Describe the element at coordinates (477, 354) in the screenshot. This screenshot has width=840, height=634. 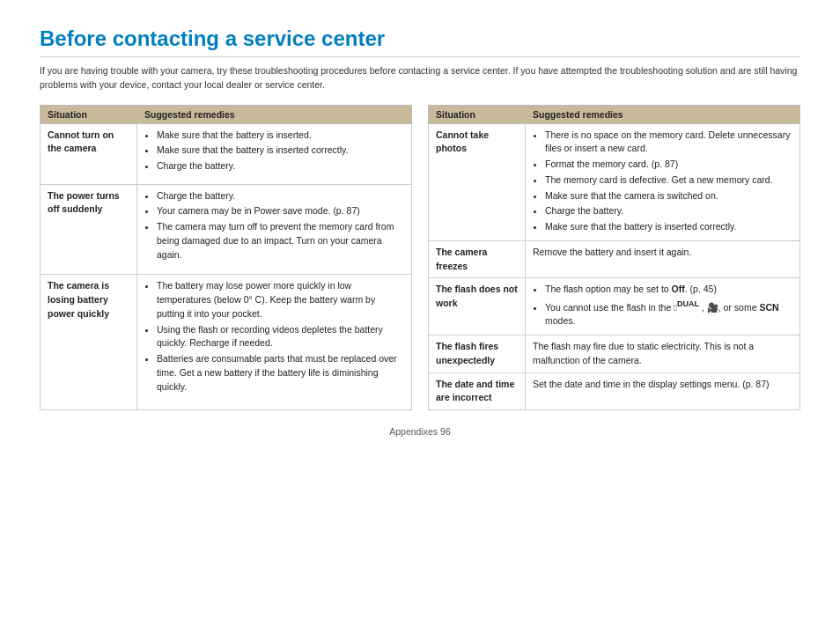
I see `situation-label: The flash fires unexpectedly` at that location.